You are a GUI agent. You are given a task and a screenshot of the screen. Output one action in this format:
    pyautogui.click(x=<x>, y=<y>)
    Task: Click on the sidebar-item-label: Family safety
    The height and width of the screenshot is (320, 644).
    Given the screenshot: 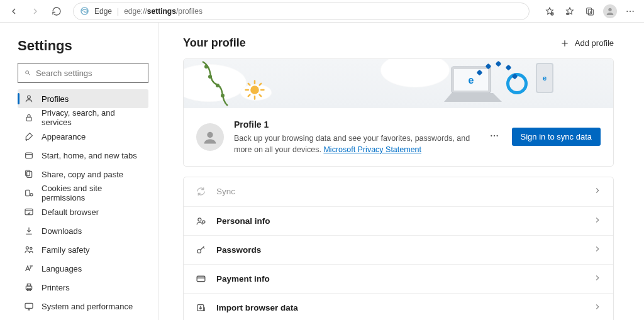 What is the action you would take?
    pyautogui.click(x=65, y=250)
    